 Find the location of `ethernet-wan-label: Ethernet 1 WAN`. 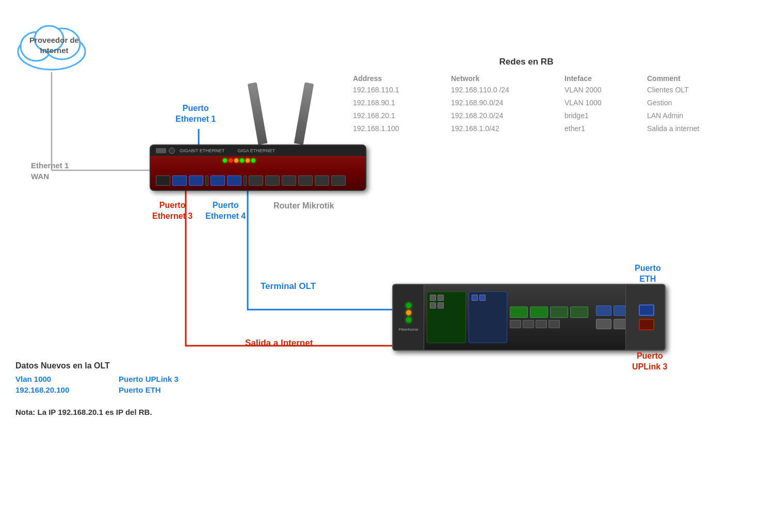

ethernet-wan-label: Ethernet 1 WAN is located at coordinates (50, 171).